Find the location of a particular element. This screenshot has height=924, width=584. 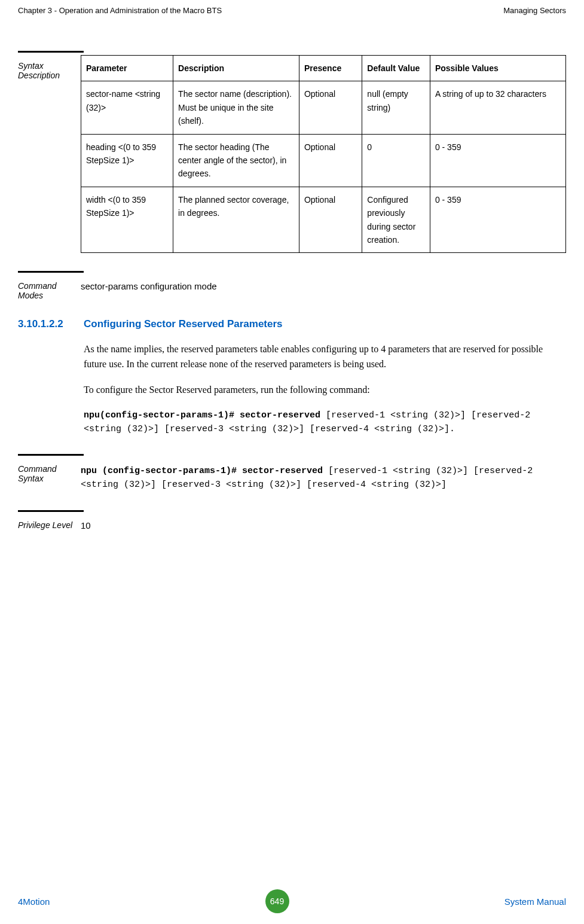

col-default: Default Value is located at coordinates (396, 68).